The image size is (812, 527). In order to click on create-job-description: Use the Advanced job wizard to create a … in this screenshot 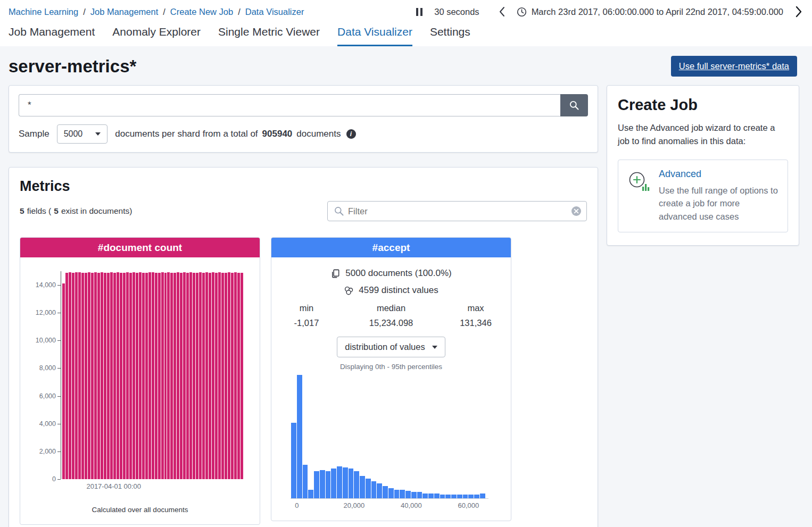, I will do `click(703, 135)`.